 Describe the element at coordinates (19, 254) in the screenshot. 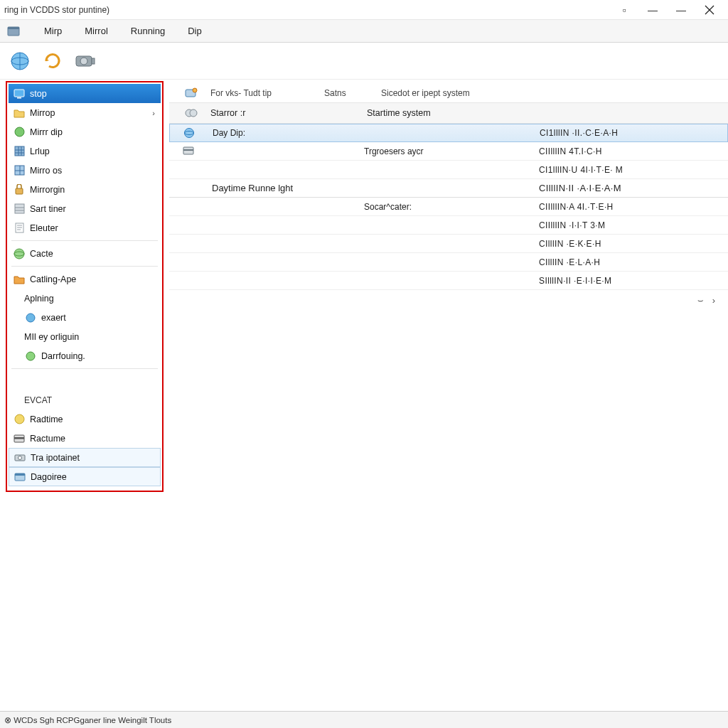

I see `globe-green-icon` at that location.